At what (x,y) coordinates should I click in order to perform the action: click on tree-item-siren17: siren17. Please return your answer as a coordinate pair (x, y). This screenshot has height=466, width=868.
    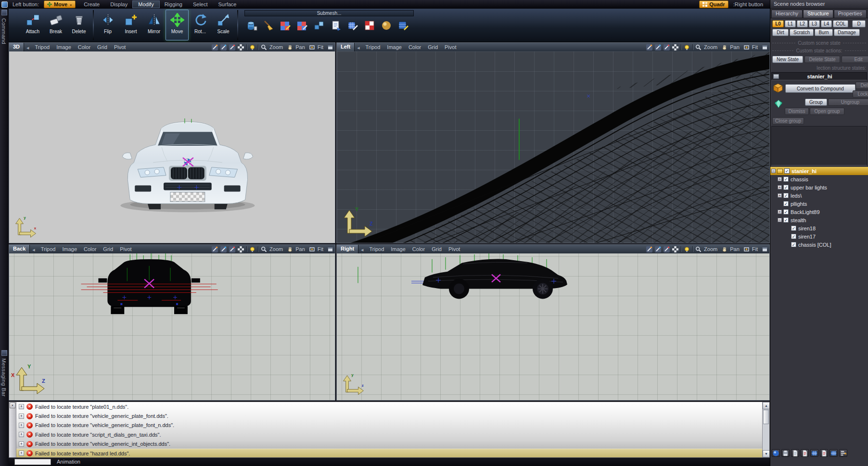
    Looking at the image, I should click on (819, 237).